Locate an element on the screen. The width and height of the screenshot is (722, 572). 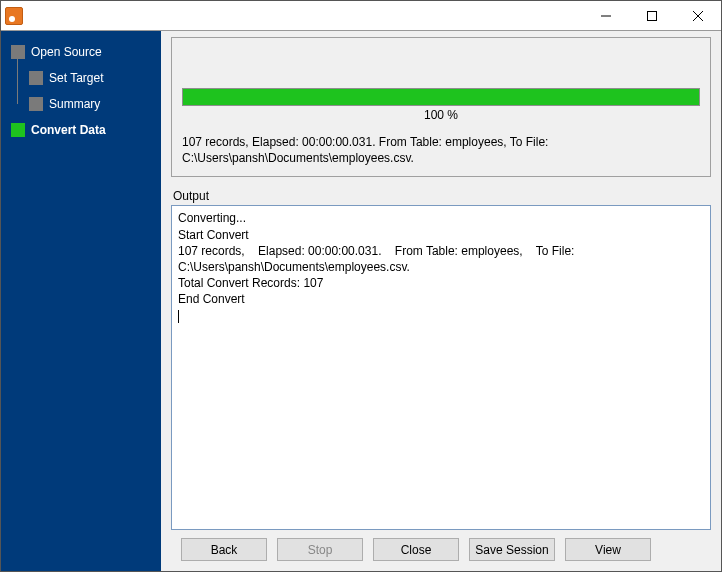
output-label: Output is located at coordinates (442, 196).